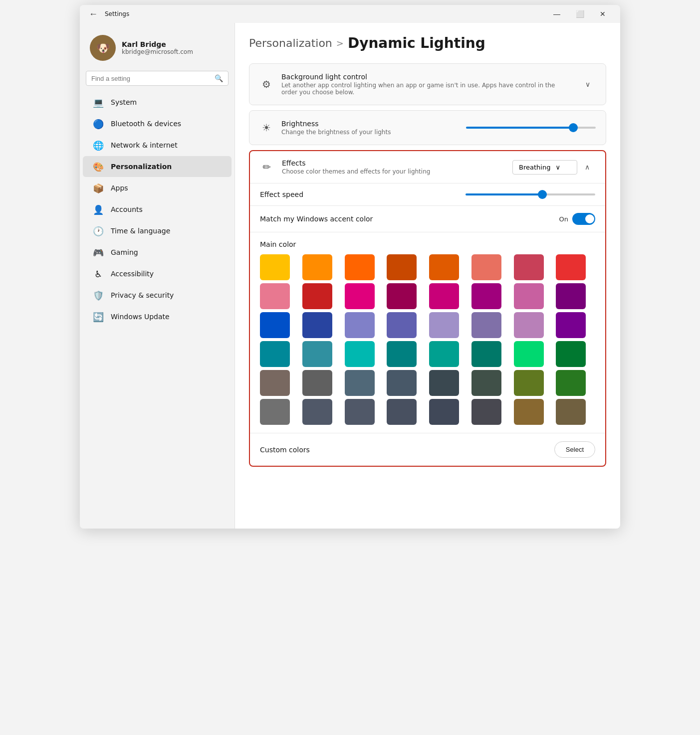 The height and width of the screenshot is (735, 700). What do you see at coordinates (157, 167) in the screenshot?
I see `sidebar-item-personalization: 🎨 Personalization` at bounding box center [157, 167].